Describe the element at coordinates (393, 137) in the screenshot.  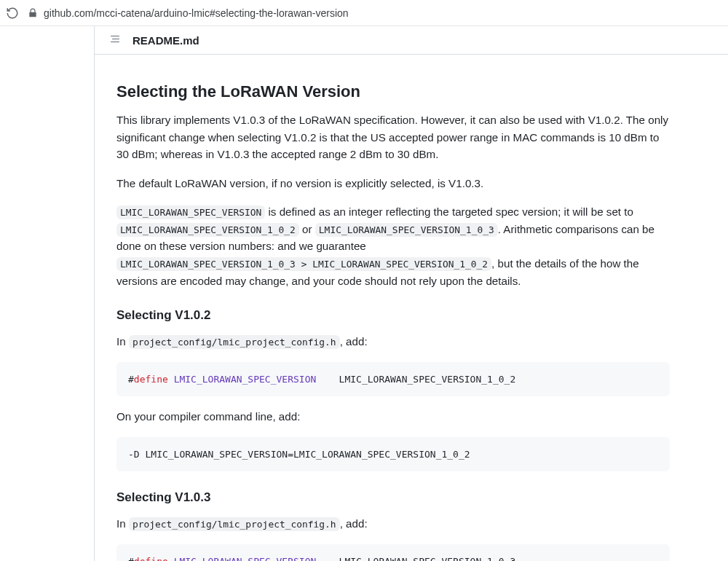
I see `paragraph: This library implements V1.0.3 of the Lo…` at that location.